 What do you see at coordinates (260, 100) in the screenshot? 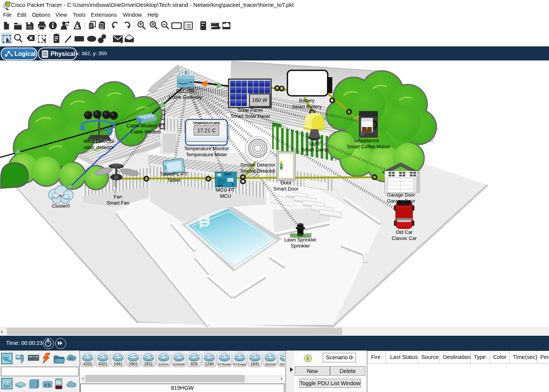
I see `svg-text: 160 W` at bounding box center [260, 100].